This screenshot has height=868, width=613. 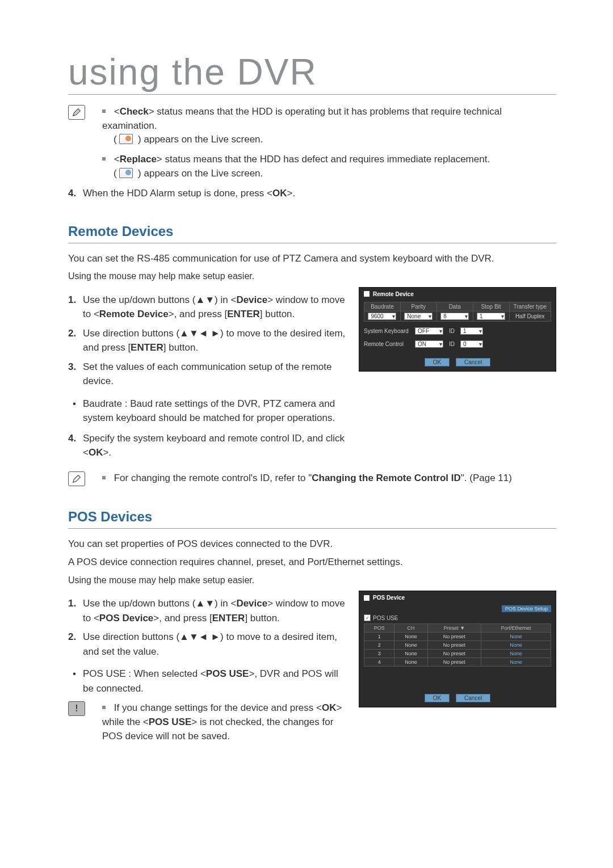 What do you see at coordinates (387, 331) in the screenshot?
I see `sys-keyboard-label: System Keyboard` at bounding box center [387, 331].